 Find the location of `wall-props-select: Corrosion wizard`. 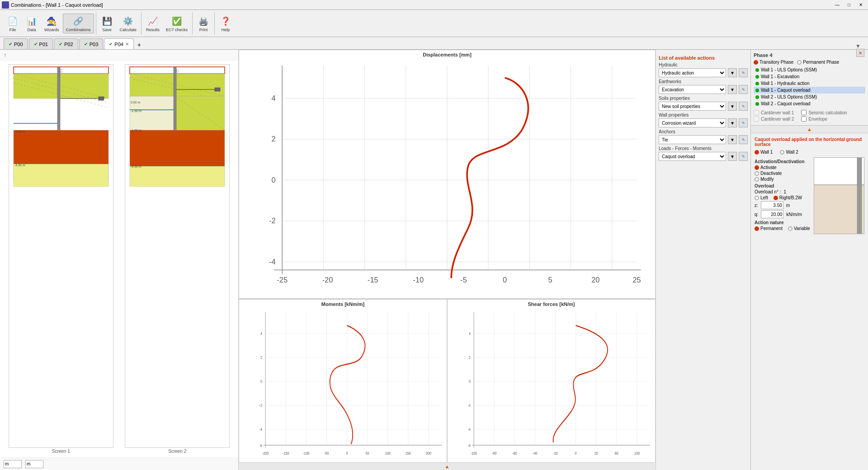

wall-props-select: Corrosion wizard is located at coordinates (693, 123).